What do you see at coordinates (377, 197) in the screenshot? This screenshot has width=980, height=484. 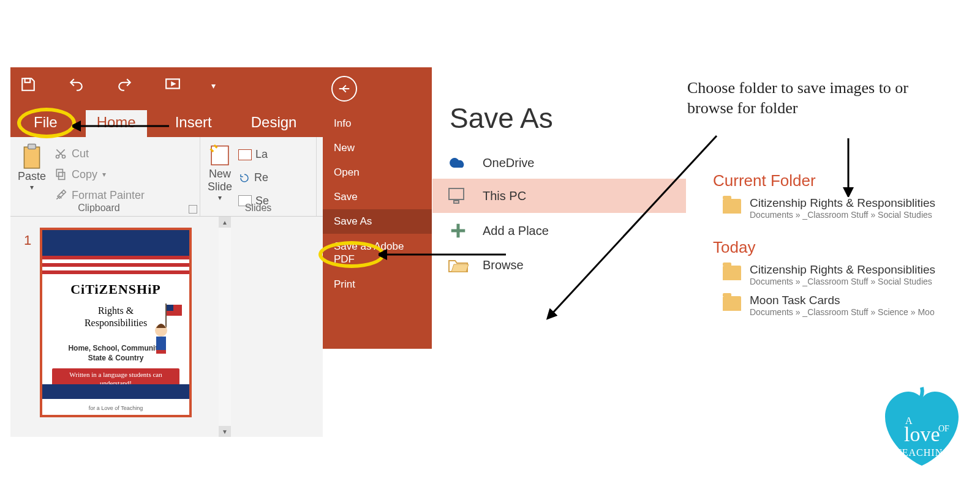 I see `backstage-item-save: Save` at bounding box center [377, 197].